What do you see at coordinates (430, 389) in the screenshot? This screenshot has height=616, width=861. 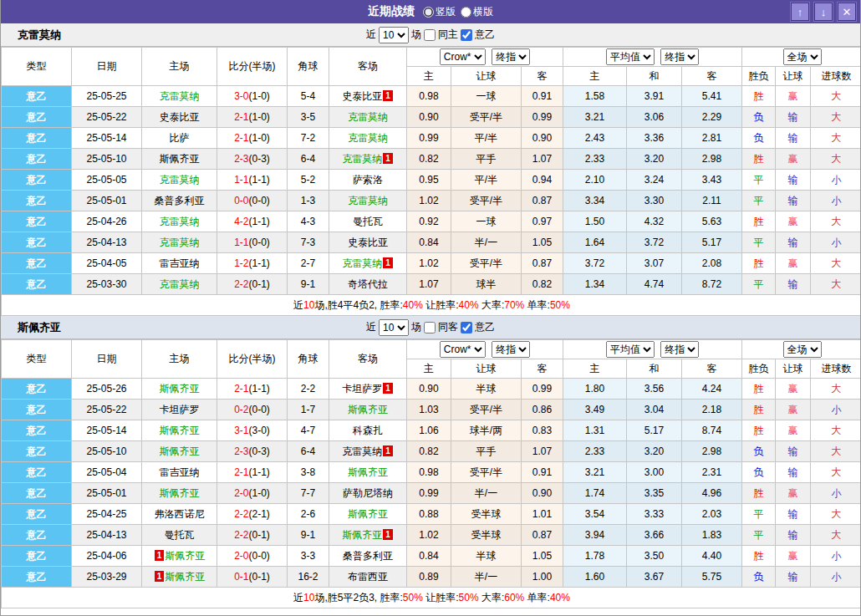 I see `home-odds-cell: 0.90` at bounding box center [430, 389].